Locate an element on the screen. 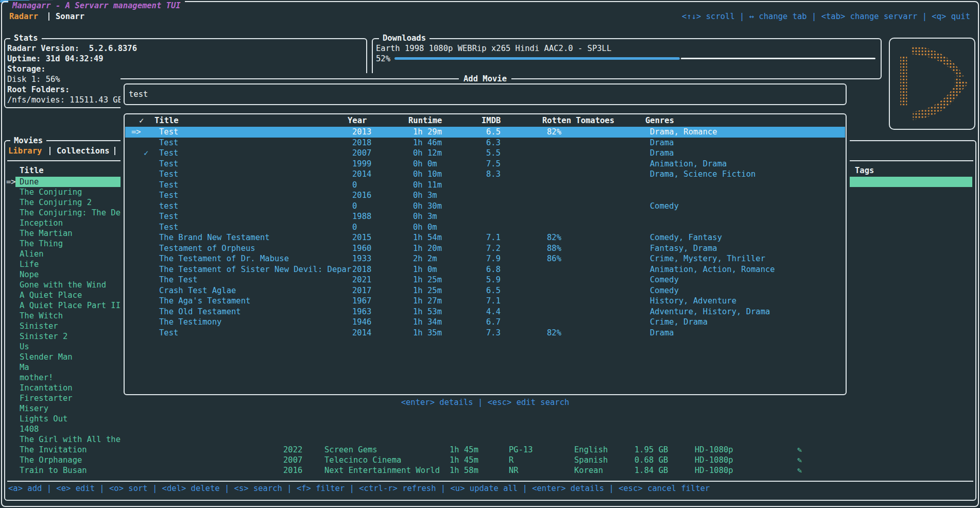 The height and width of the screenshot is (508, 980). movie-year-cell: 2007 is located at coordinates (293, 460).